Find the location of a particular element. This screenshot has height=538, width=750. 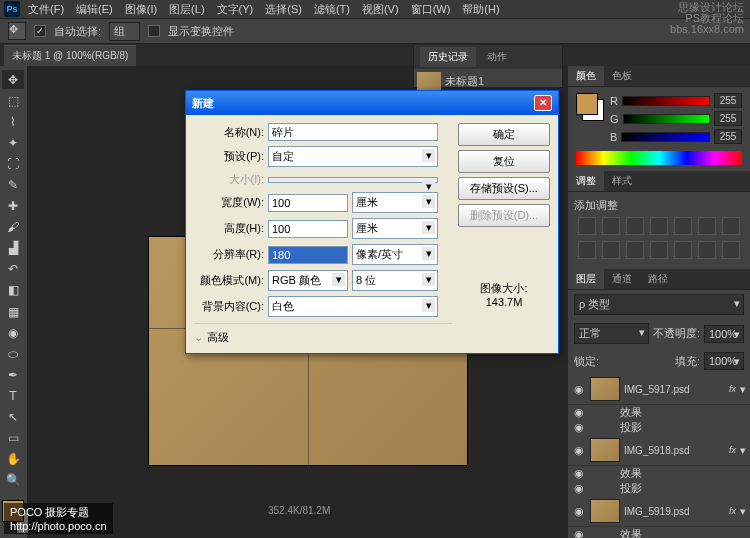

gradient-tool: ▦ is located at coordinates (13, 312).